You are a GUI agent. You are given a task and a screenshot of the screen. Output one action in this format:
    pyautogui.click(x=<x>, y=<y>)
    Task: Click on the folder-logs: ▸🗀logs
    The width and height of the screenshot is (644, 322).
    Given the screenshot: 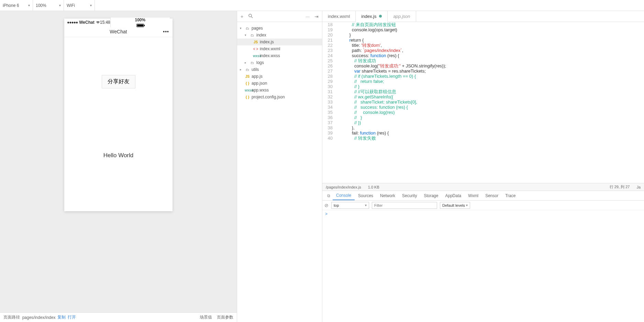 What is the action you would take?
    pyautogui.click(x=280, y=63)
    